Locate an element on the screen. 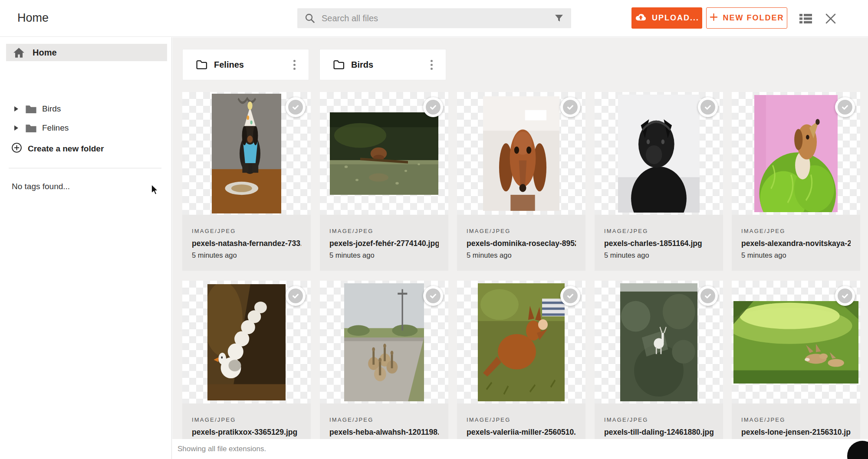 This screenshot has height=459, width=868. file-card: IMAGE/JPEG pexels-natasha-fernandez-733.… is located at coordinates (247, 181).